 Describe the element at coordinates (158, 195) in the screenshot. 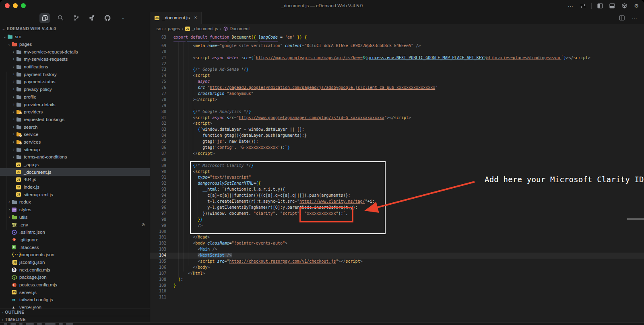

I see `line-number: 94` at that location.